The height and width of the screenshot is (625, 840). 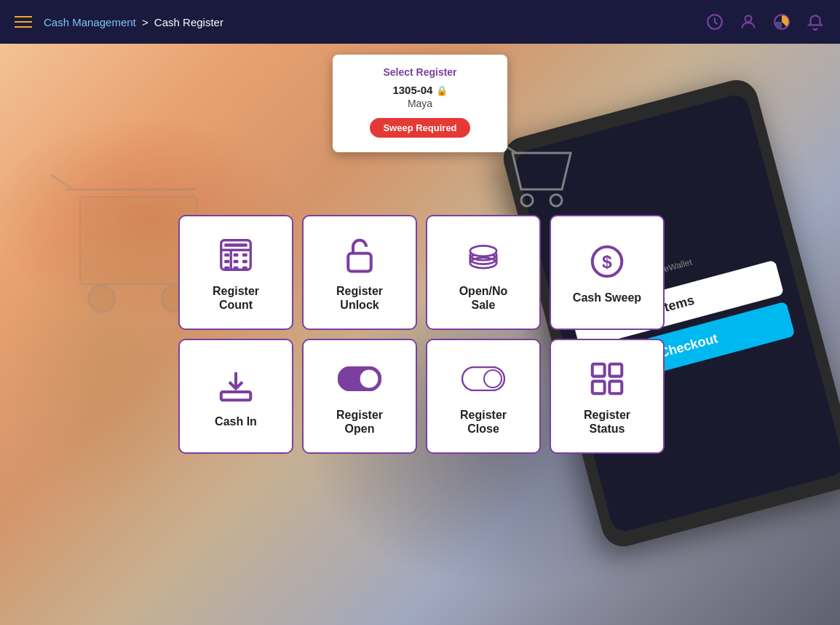 What do you see at coordinates (236, 298) in the screenshot?
I see `register-count-label: RegisterCount` at bounding box center [236, 298].